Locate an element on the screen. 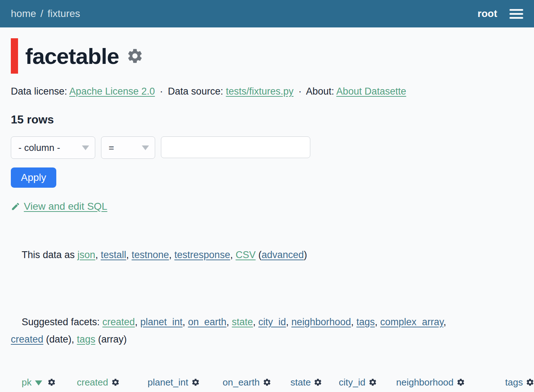 The width and height of the screenshot is (534, 392). facet-link-neighborhood: neighborhood is located at coordinates (321, 322).